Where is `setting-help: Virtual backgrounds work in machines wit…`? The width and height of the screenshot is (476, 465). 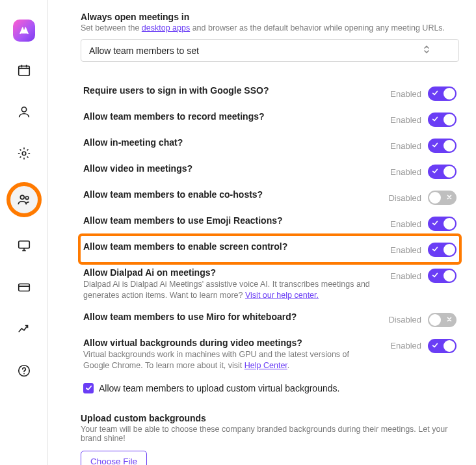 setting-help: Virtual backgrounds work in machines wit… is located at coordinates (230, 360).